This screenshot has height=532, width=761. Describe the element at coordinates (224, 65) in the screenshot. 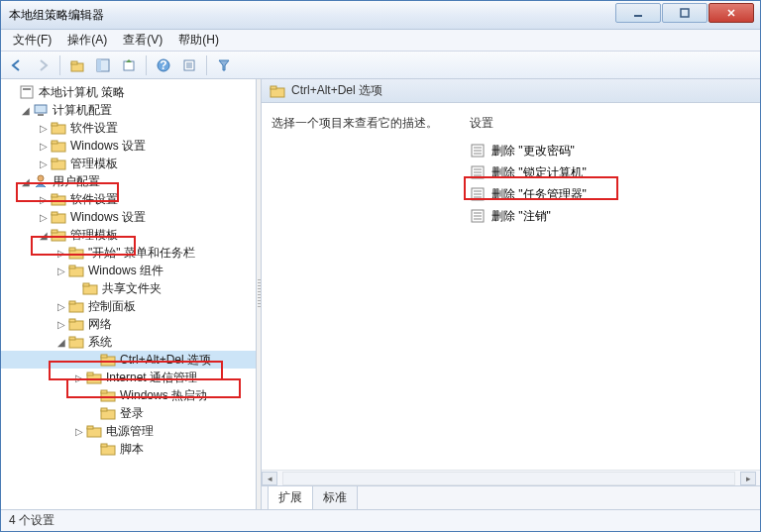

I see `filter-button` at that location.